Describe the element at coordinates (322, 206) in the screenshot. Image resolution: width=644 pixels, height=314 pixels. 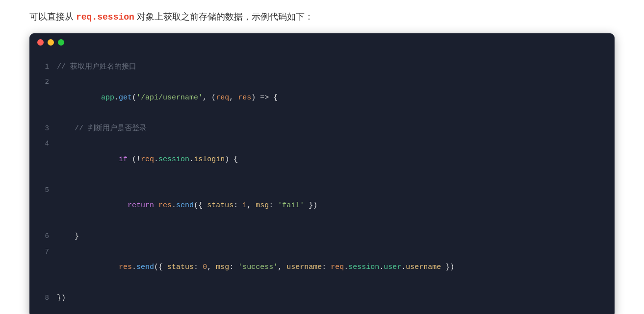
I see `code-line-5: 5 return res.send({ status: 1, msg: 'fai…` at that location.